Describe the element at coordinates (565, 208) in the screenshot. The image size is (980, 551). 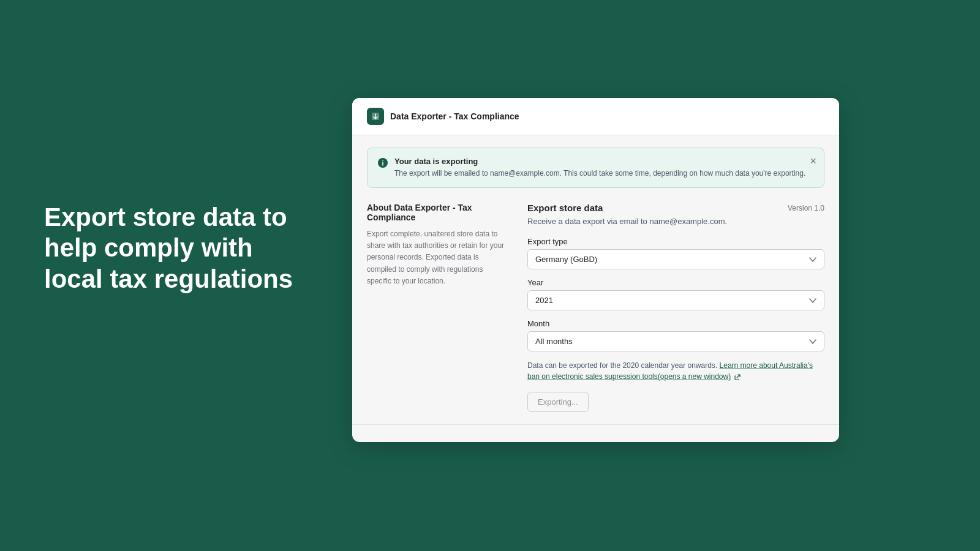
I see `right-panel-title: Export store data` at that location.